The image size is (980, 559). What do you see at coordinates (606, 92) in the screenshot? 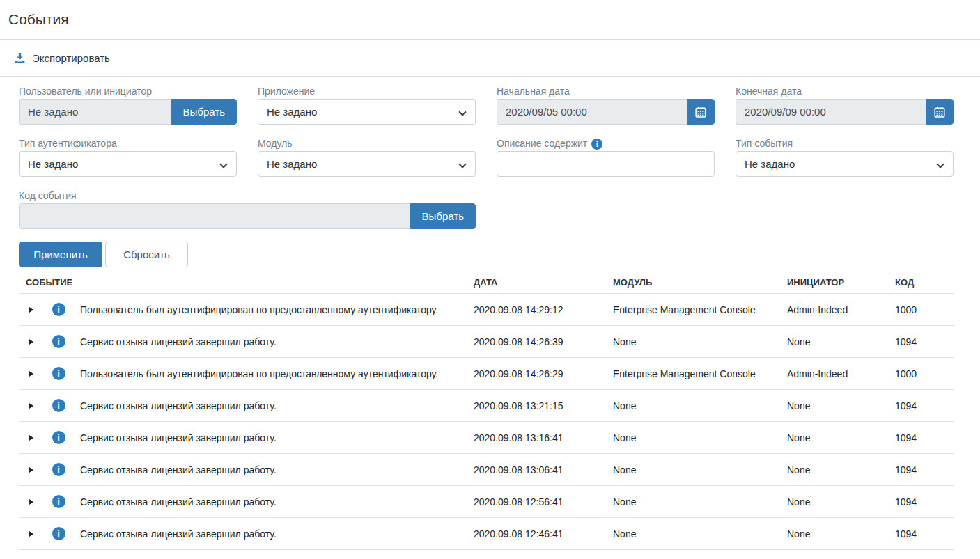
I see `start-date-label: Начальная дата` at bounding box center [606, 92].